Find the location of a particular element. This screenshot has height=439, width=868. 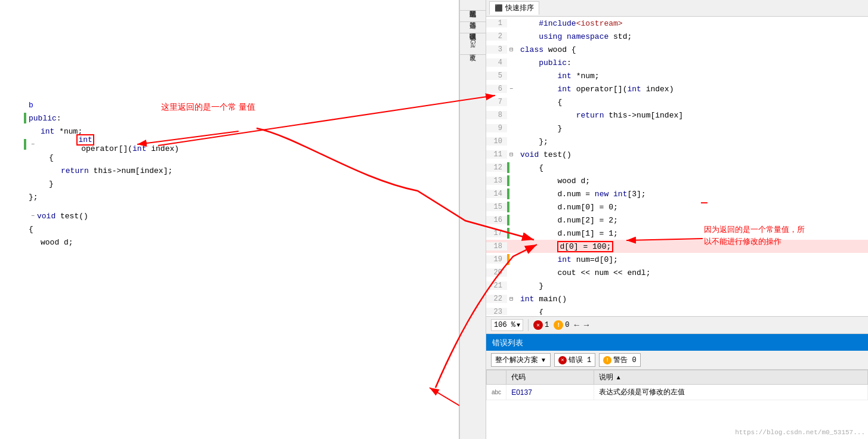

error-panel-title: 错误列表 is located at coordinates (677, 343).